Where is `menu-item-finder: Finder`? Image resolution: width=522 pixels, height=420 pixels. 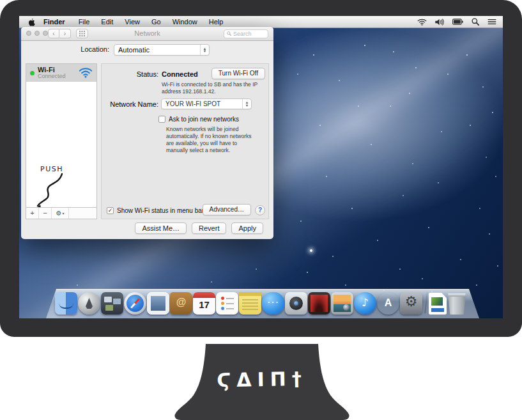
menu-item-finder: Finder is located at coordinates (54, 22).